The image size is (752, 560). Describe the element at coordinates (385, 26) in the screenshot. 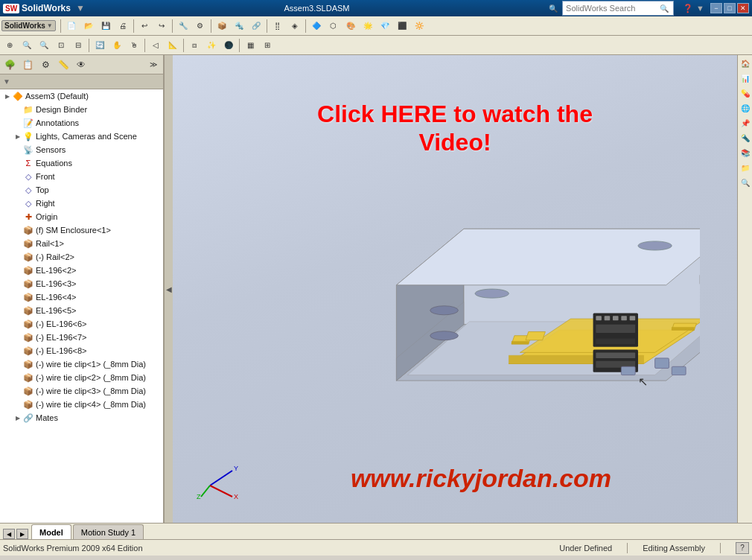

I see `realview-button: 💎` at that location.